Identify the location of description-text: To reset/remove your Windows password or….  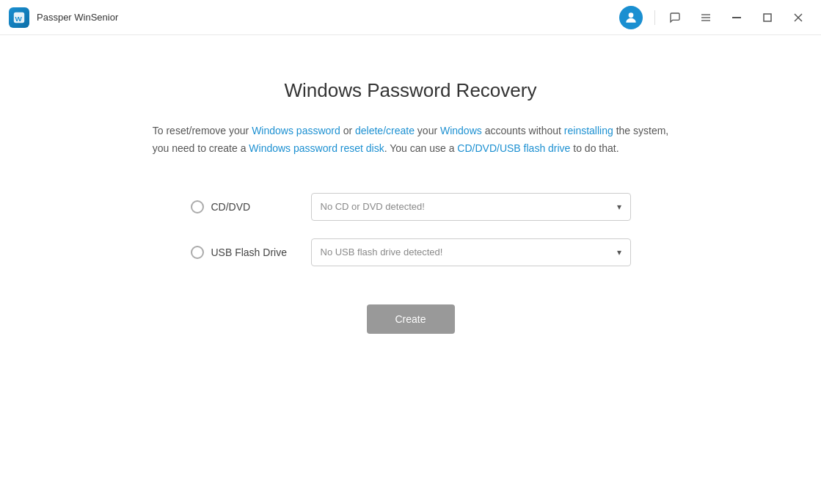
(411, 140).